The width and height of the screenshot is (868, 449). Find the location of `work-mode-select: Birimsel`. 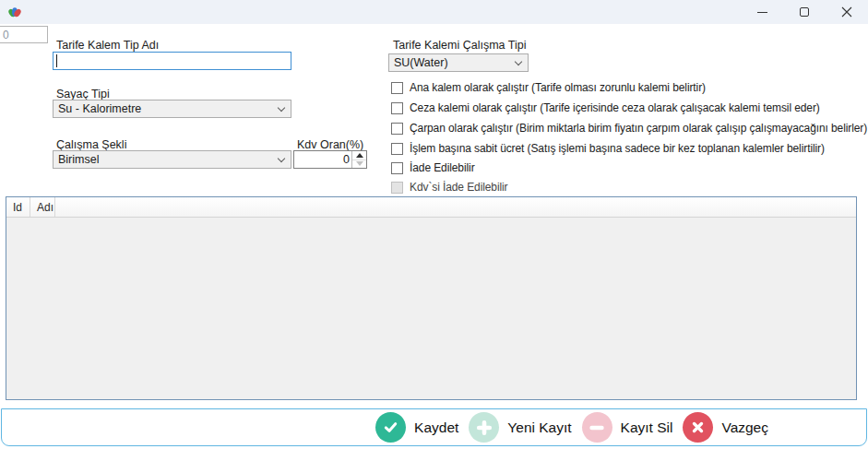

work-mode-select: Birimsel is located at coordinates (172, 160).